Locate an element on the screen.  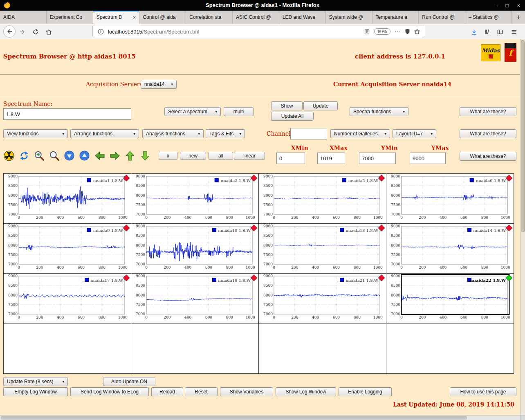
send-log-window-to-elog-button: Send Log Window to ELog is located at coordinates (110, 392).